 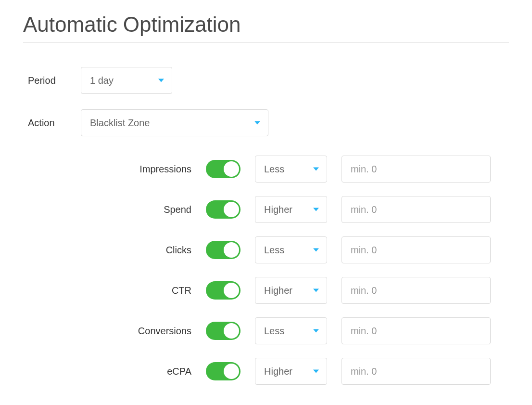 What do you see at coordinates (416, 371) in the screenshot?
I see `ecpa-value-input` at bounding box center [416, 371].